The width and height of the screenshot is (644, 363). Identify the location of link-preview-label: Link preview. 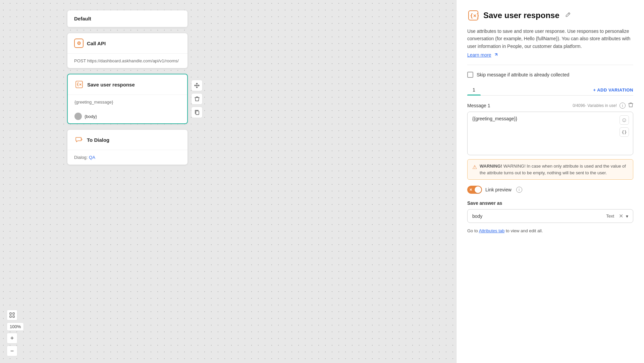
(498, 190).